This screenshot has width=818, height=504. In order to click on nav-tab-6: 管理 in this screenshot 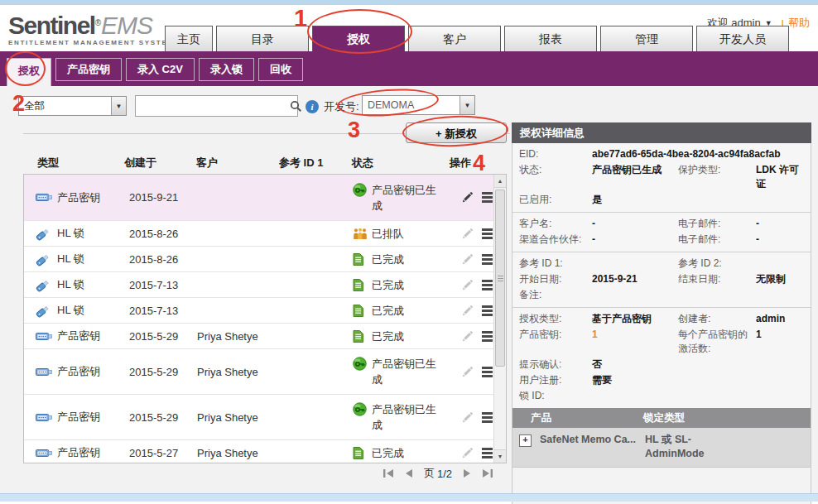, I will do `click(647, 38)`.